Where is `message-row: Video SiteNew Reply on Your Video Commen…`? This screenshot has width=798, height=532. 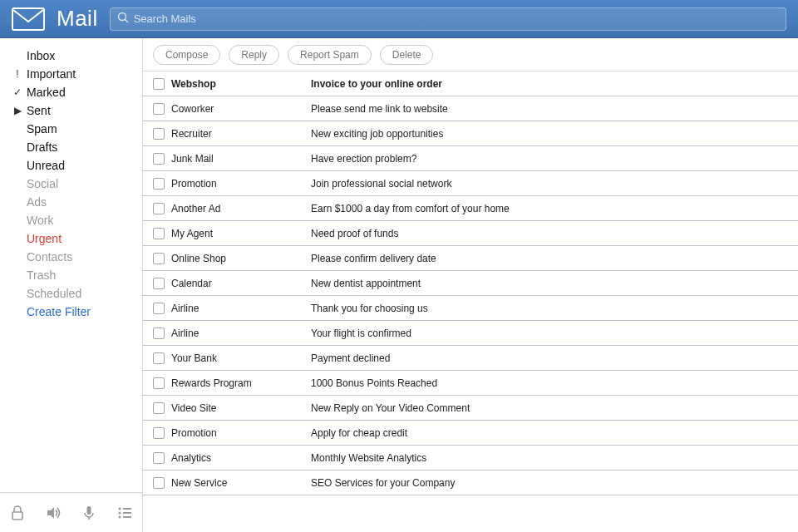
message-row: Video SiteNew Reply on Your Video Commen… is located at coordinates (470, 408).